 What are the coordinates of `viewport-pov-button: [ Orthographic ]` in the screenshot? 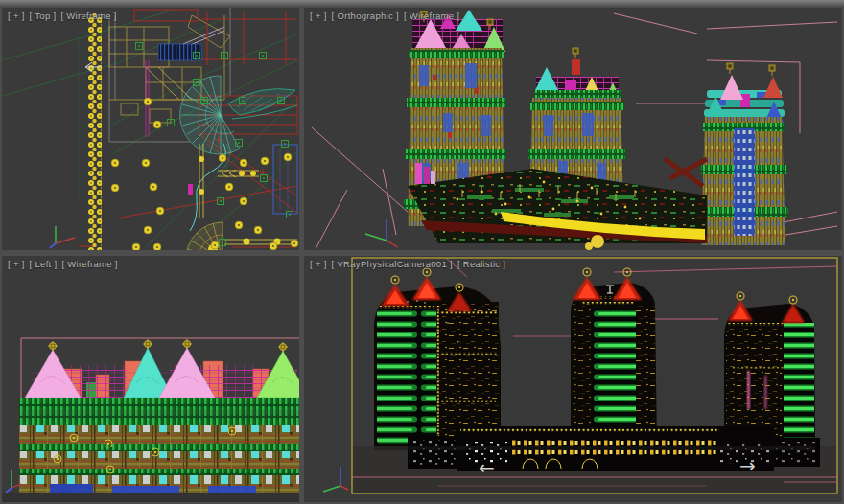 It's located at (365, 15).